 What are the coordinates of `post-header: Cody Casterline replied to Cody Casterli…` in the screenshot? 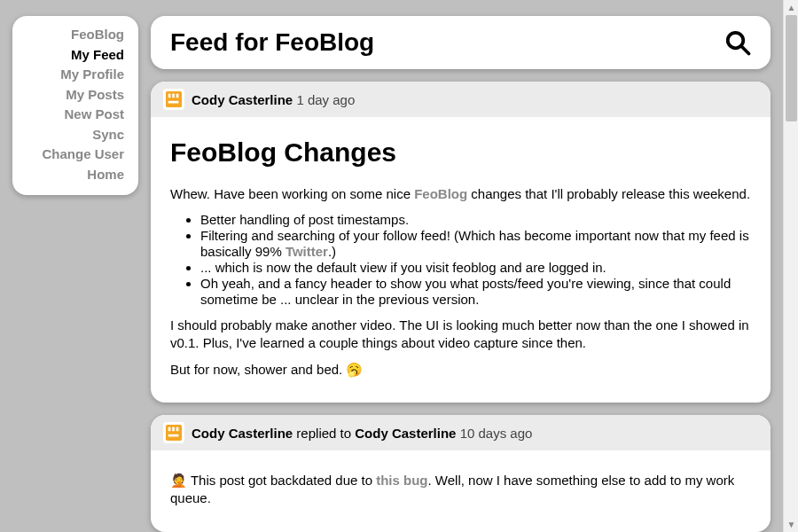 It's located at (461, 433).